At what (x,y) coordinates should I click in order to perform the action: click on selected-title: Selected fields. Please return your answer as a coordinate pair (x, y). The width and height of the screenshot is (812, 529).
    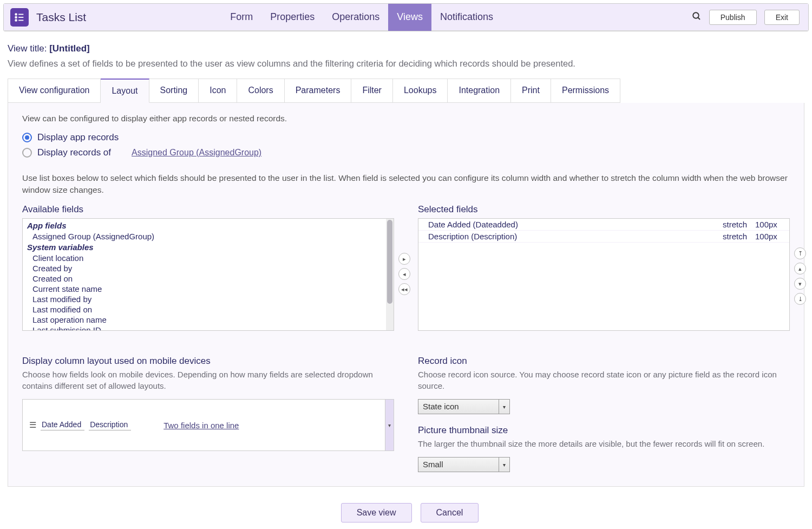
    Looking at the image, I should click on (604, 210).